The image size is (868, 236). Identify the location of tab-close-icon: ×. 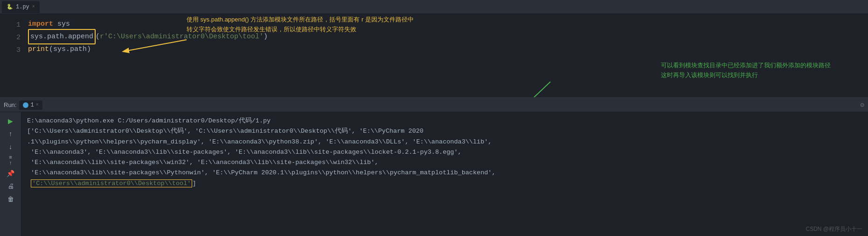
(34, 7).